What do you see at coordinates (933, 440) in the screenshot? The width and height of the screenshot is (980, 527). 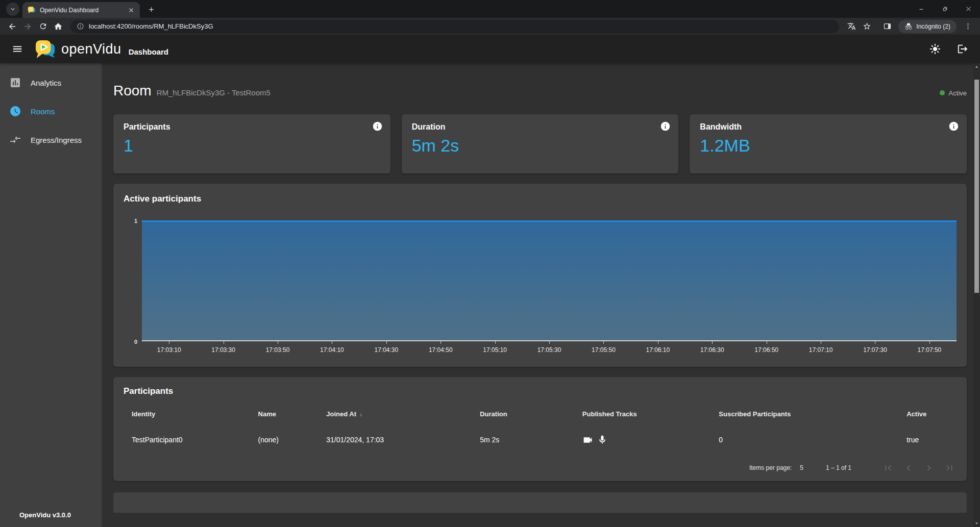 I see `cell-active: true` at bounding box center [933, 440].